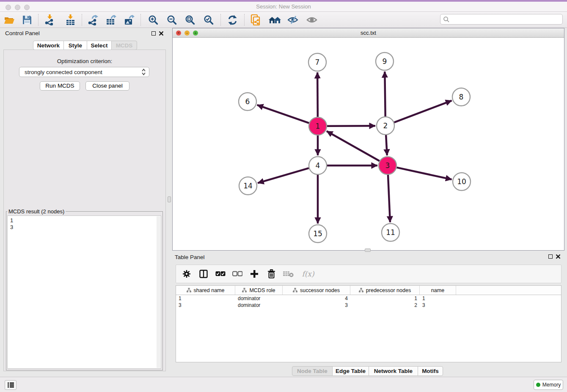  I want to click on column-header-successor-nodes: successor nodes, so click(317, 290).